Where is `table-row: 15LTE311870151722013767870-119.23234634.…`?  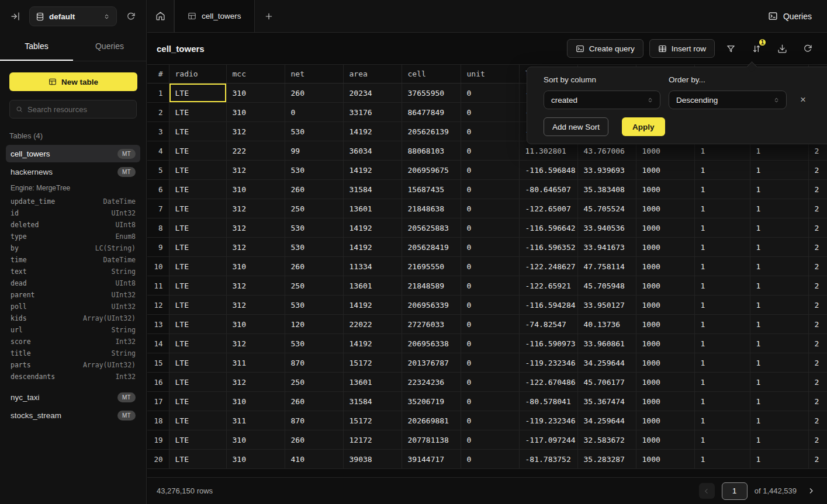 table-row: 15LTE311870151722013767870-119.23234634.… is located at coordinates (487, 363).